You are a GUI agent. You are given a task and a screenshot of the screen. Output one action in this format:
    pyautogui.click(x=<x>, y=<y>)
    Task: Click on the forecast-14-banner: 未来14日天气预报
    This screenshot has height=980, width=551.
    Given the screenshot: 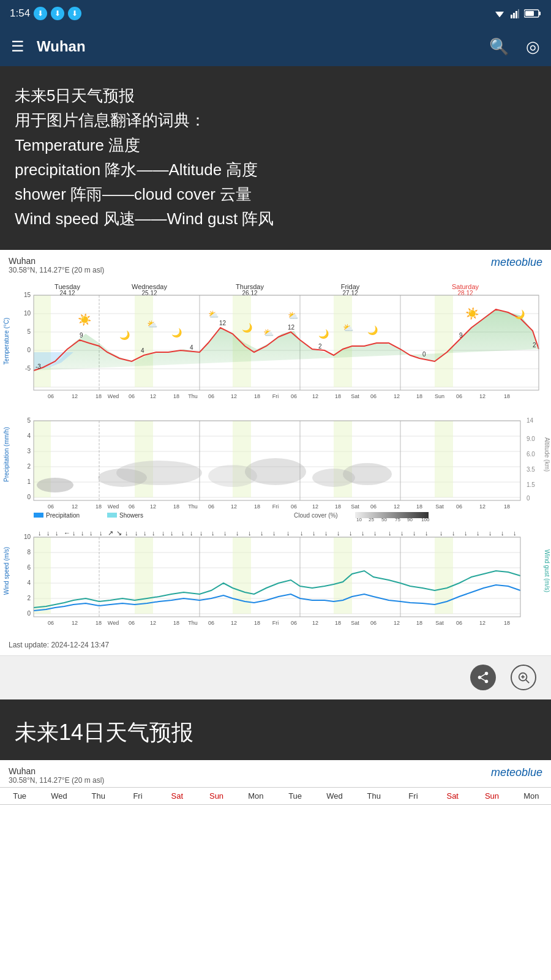 What is the action you would take?
    pyautogui.click(x=276, y=730)
    